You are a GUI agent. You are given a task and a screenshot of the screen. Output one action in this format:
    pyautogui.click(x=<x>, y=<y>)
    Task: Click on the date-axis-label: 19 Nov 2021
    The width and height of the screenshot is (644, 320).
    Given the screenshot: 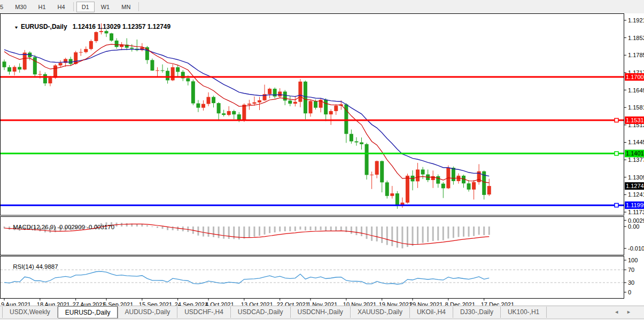 What is the action you would take?
    pyautogui.click(x=395, y=303)
    